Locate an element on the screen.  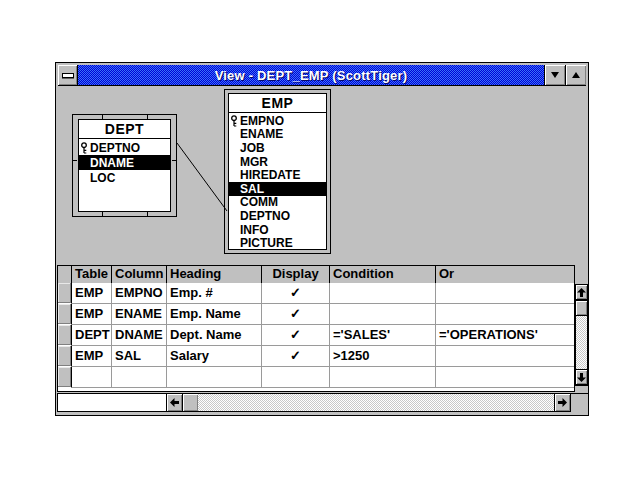
grid-header-table: Table is located at coordinates (92, 274).